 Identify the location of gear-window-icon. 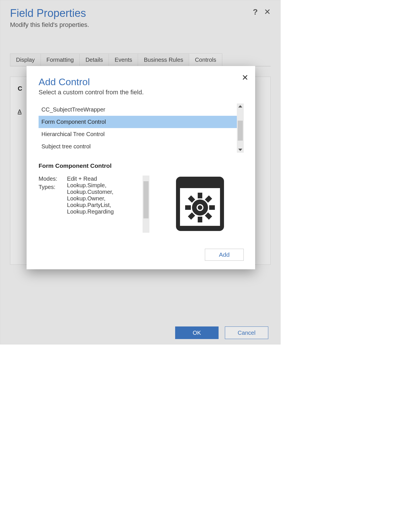
(200, 204).